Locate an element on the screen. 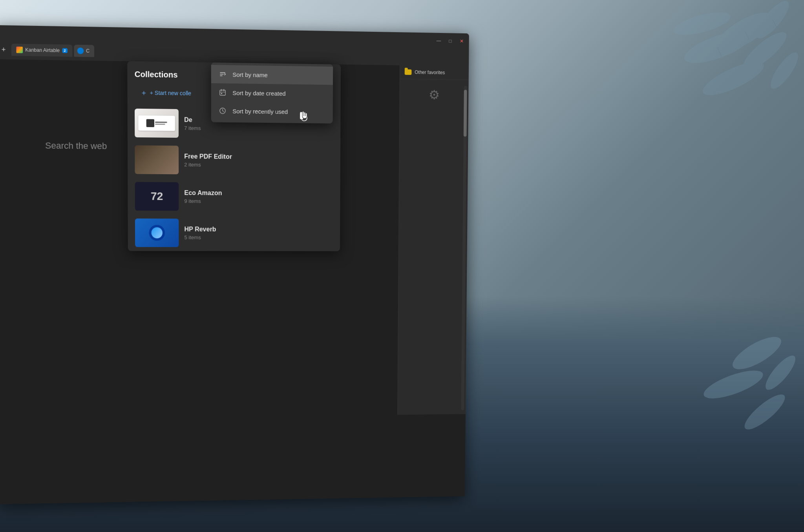  collection-item-amazon: 72 Eco Amazon 9 items is located at coordinates (234, 197).